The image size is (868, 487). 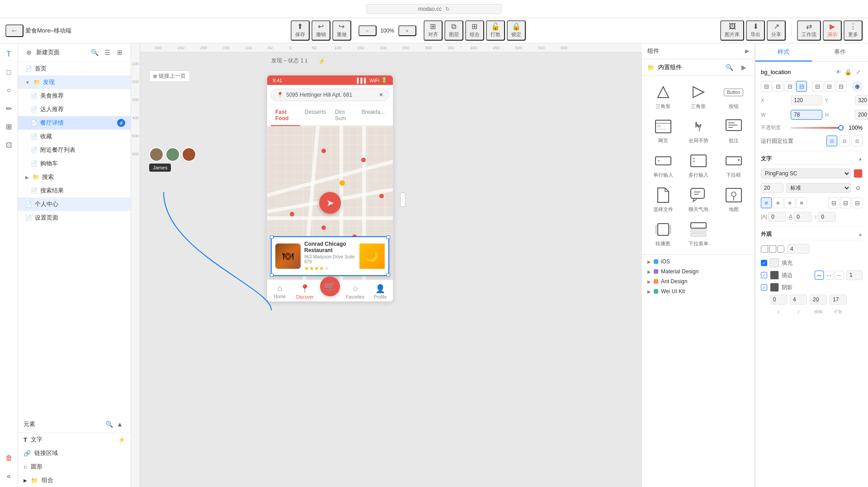 I want to click on shadow-x-input, so click(x=778, y=300).